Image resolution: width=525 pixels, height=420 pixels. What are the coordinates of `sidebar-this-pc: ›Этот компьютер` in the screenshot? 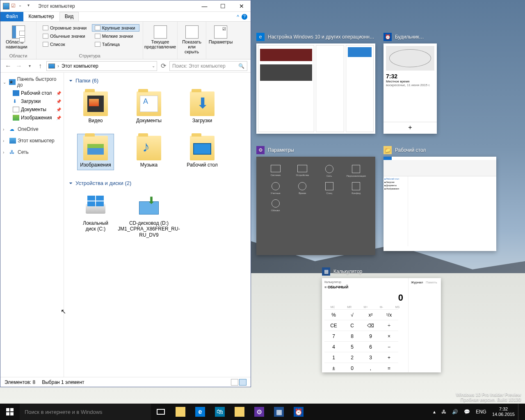 It's located at (32, 141).